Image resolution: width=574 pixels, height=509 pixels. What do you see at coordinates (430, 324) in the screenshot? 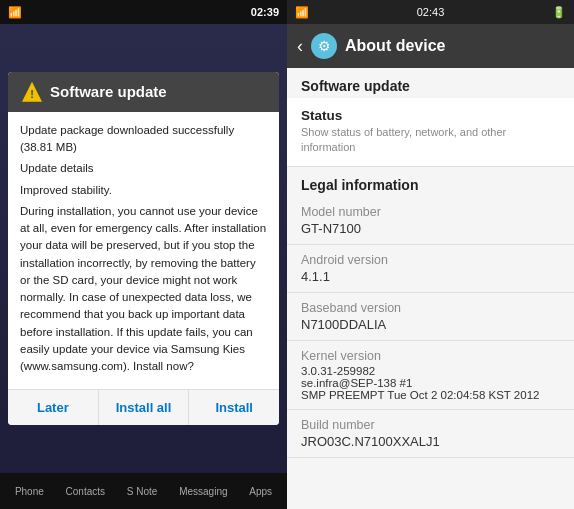
I see `baseband-version-value: N7100DDALIA` at bounding box center [430, 324].